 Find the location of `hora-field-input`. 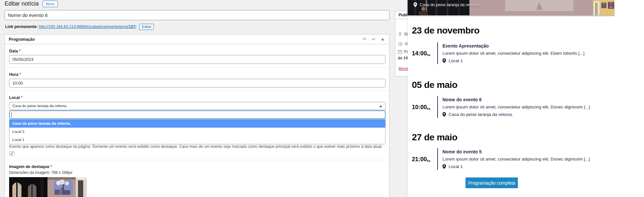

hora-field-input is located at coordinates (197, 83).